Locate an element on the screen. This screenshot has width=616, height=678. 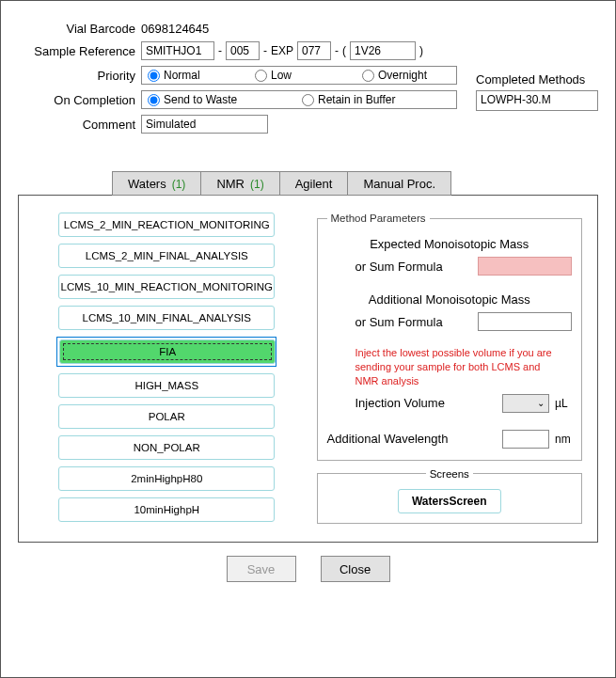
sample-ref-exp-label: EXP is located at coordinates (282, 51).